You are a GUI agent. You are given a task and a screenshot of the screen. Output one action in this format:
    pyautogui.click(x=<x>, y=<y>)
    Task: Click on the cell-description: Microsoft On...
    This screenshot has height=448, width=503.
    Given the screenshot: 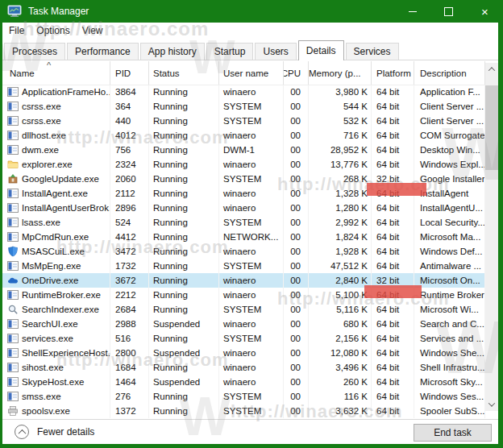 What is the action you would take?
    pyautogui.click(x=450, y=280)
    